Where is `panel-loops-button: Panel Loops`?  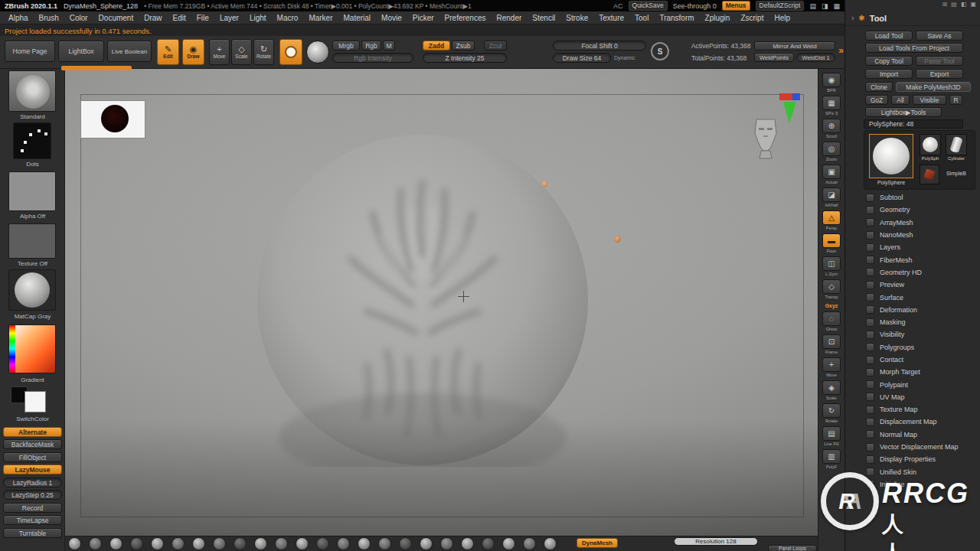 panel-loops-button: Panel Loops is located at coordinates (792, 548).